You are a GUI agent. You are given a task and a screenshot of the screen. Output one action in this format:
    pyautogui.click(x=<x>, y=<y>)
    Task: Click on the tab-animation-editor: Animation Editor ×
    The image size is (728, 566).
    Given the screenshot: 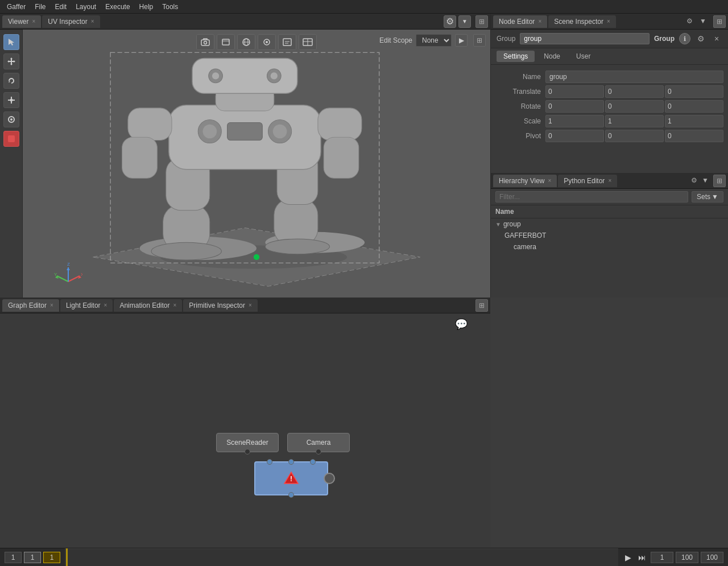 What is the action you would take?
    pyautogui.click(x=148, y=305)
    